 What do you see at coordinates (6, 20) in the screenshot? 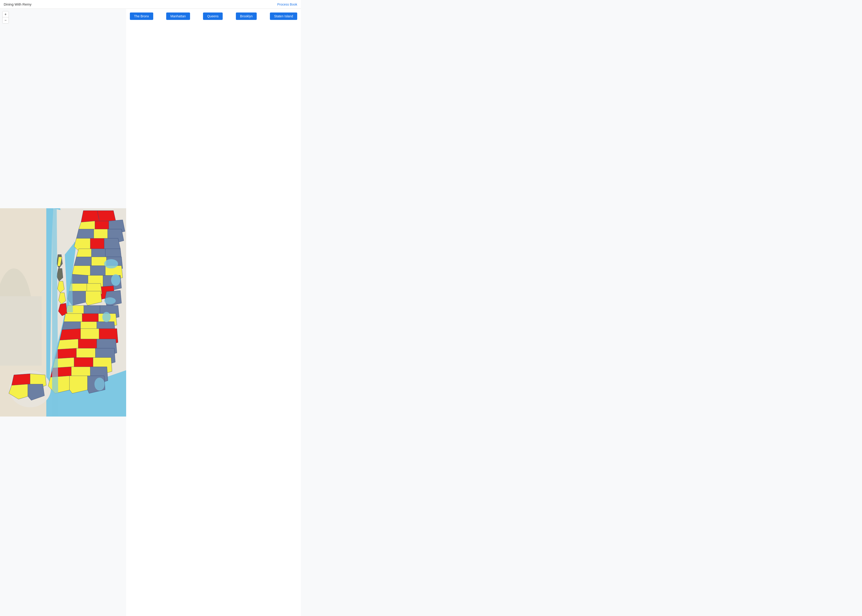
I see `zoom-out-button: −` at bounding box center [6, 20].